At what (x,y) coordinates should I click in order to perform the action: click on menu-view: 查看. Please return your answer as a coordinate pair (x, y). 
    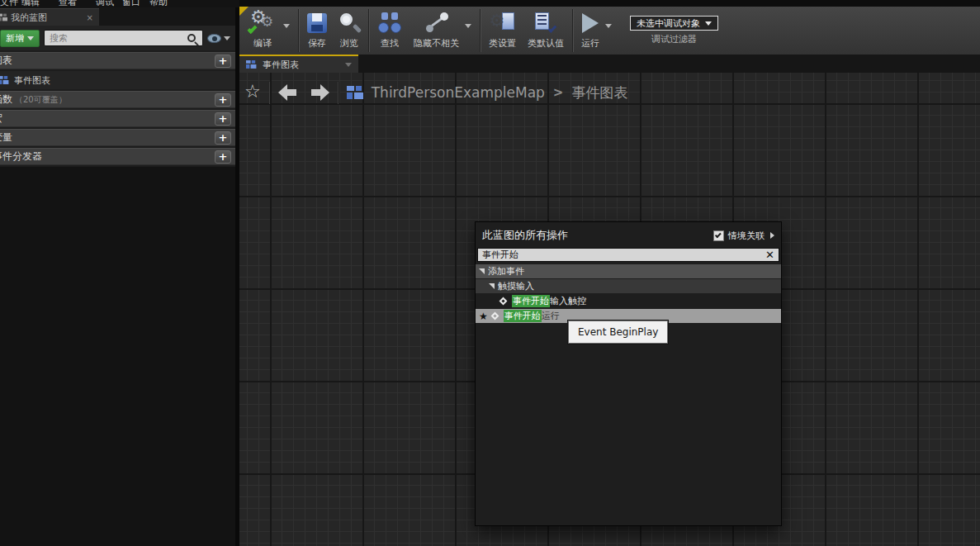
    Looking at the image, I should click on (68, 3).